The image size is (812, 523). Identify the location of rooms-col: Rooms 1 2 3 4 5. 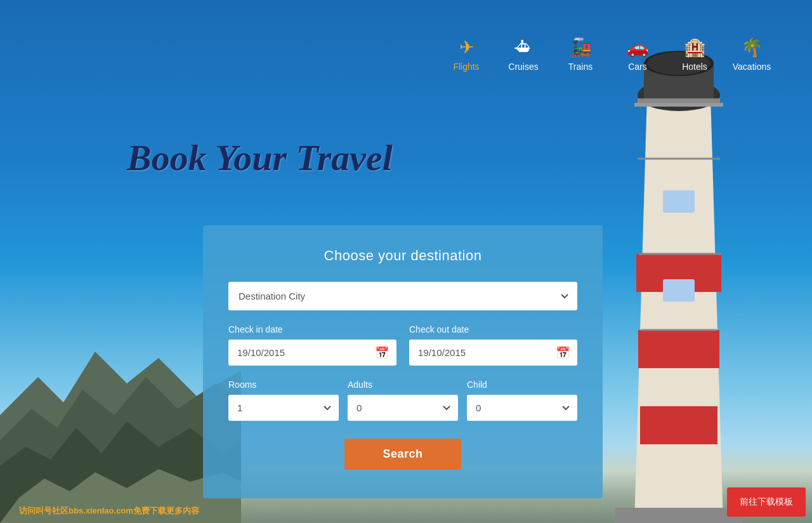
(284, 400).